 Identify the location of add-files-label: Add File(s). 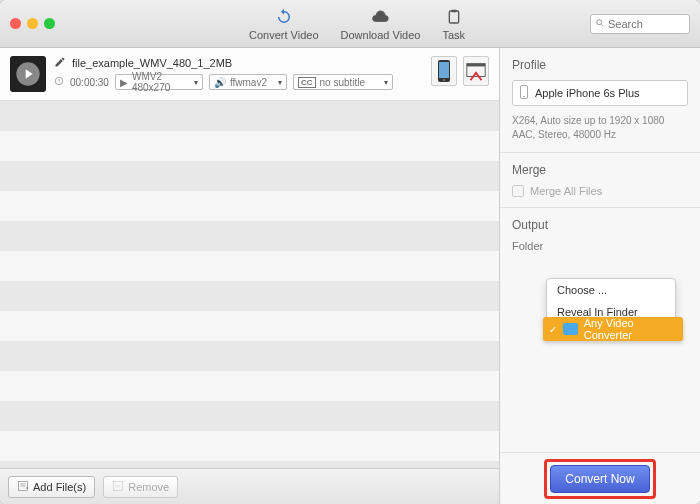
(60, 487).